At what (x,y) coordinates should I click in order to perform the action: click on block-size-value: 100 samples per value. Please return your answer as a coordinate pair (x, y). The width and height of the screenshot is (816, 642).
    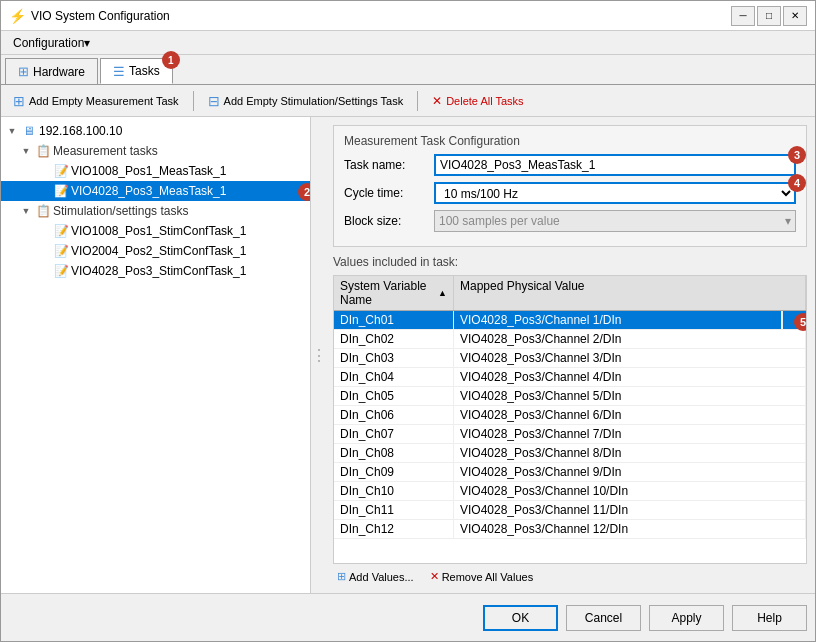
    Looking at the image, I should click on (500, 221).